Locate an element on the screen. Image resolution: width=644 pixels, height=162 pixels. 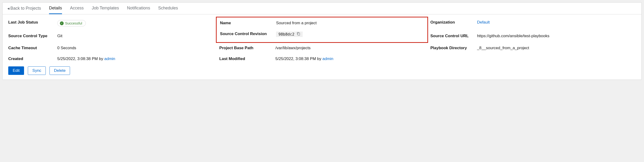
tab-details: Details is located at coordinates (56, 8).